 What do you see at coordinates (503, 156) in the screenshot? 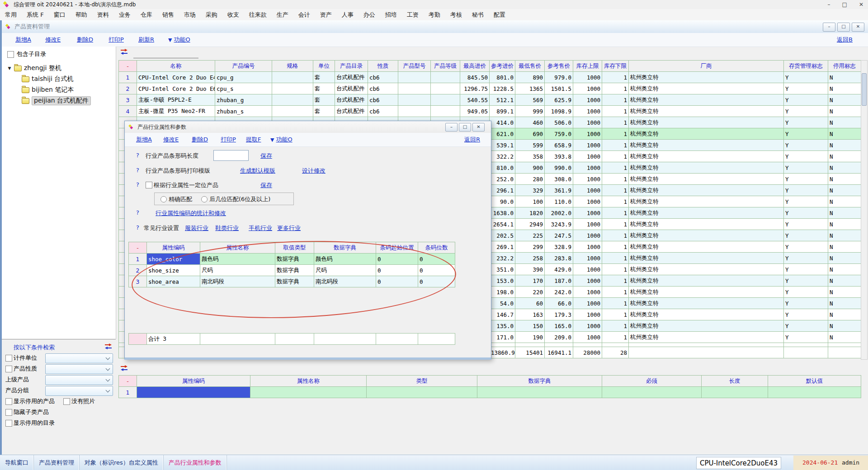
I see `cell: 322.2` at bounding box center [503, 156].